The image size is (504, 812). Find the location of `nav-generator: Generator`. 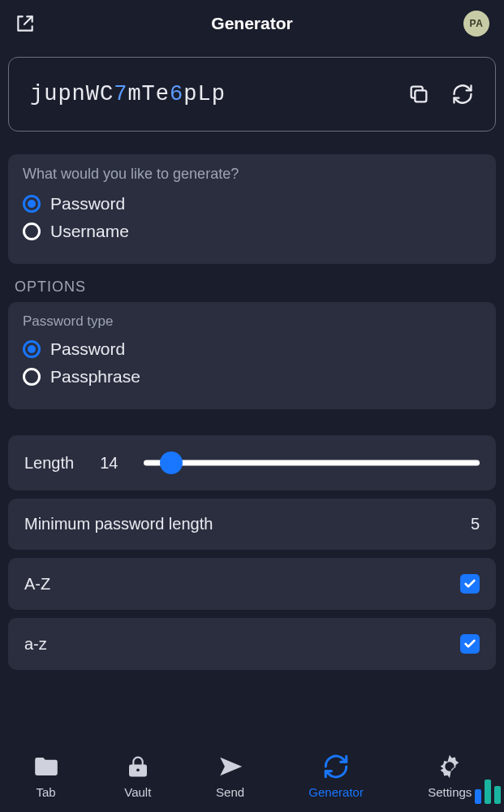

nav-generator: Generator is located at coordinates (336, 776).